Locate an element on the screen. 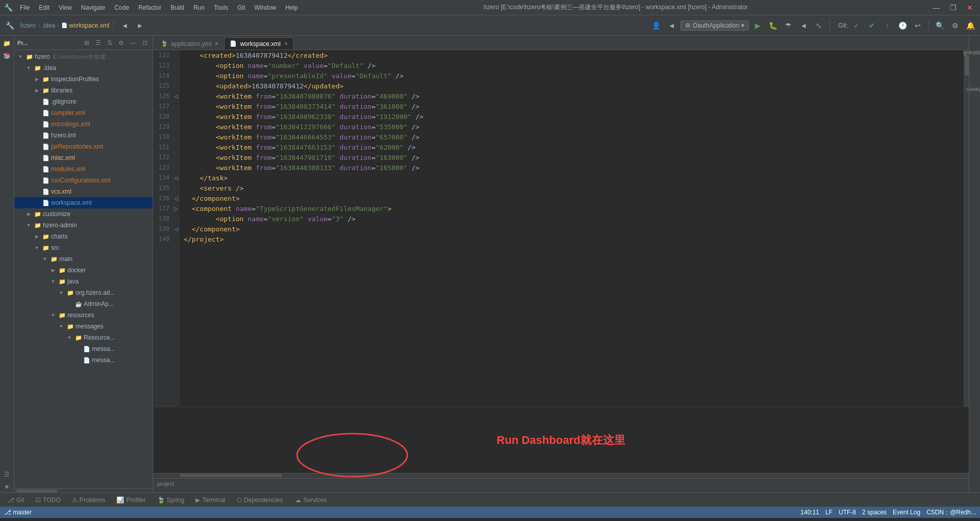 The height and width of the screenshot is (521, 980). menu-item-run: Run is located at coordinates (199, 8).